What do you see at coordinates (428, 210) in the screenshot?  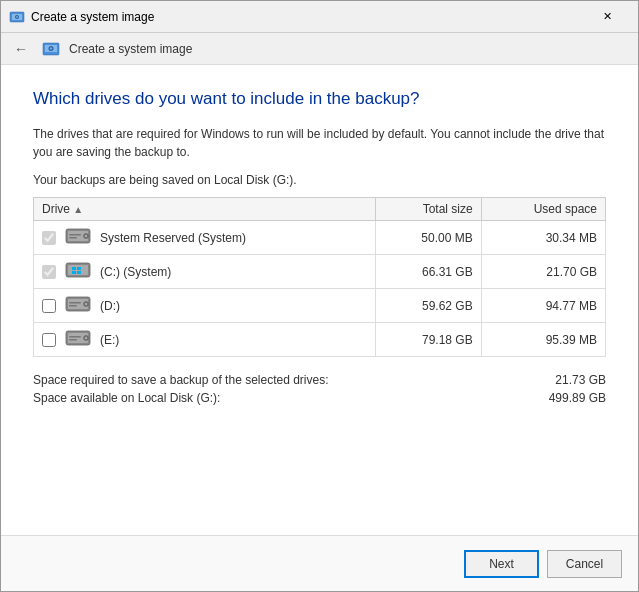 I see `col-header-total-size: Total size` at bounding box center [428, 210].